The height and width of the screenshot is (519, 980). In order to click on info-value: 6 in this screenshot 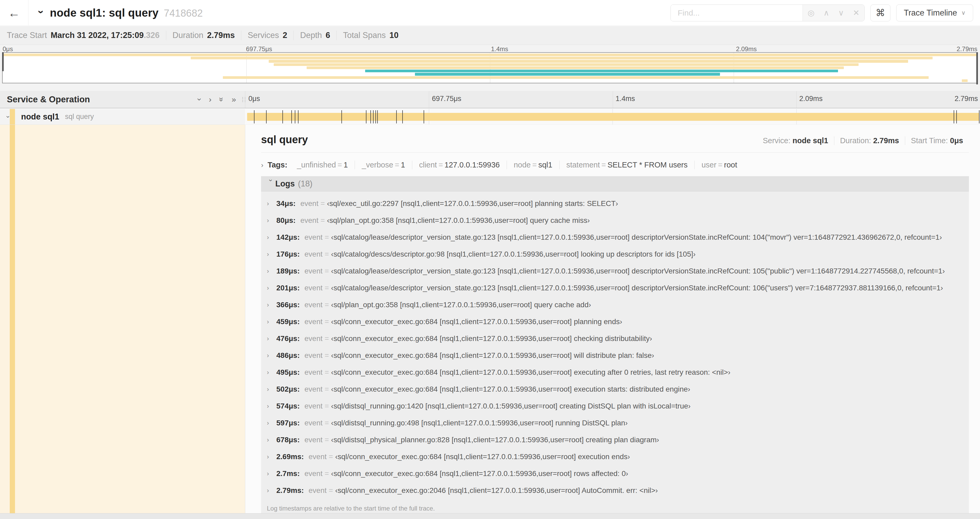, I will do `click(328, 35)`.